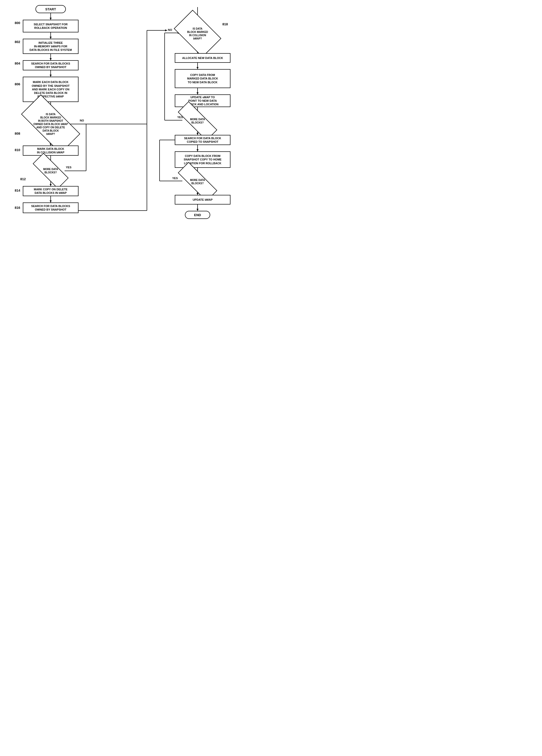  Describe the element at coordinates (203, 79) in the screenshot. I see `node-822: COPY DATA FROM MARKED DATA BLOCK TO NEW …` at that location.